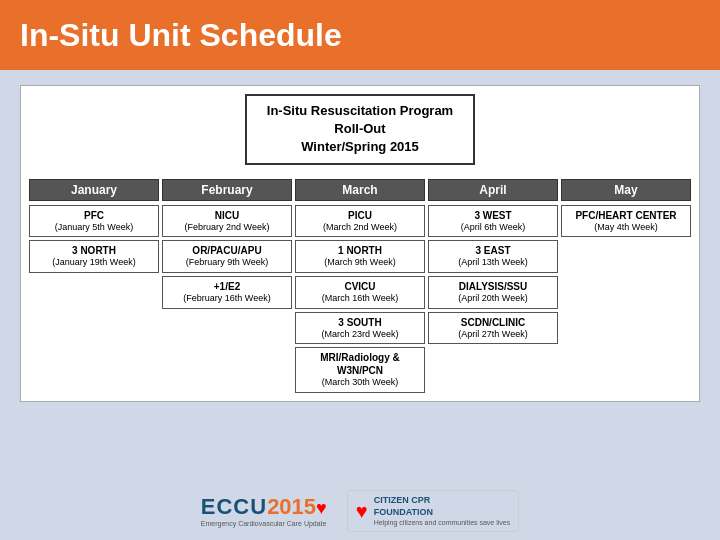  I want to click on col-header-january: January, so click(94, 190).